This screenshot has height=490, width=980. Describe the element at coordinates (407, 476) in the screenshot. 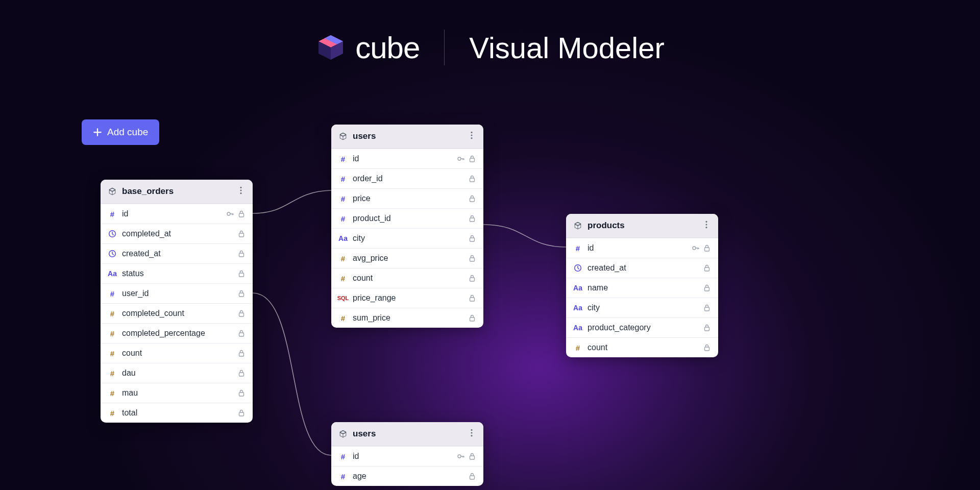

I see `field-row: #age` at that location.